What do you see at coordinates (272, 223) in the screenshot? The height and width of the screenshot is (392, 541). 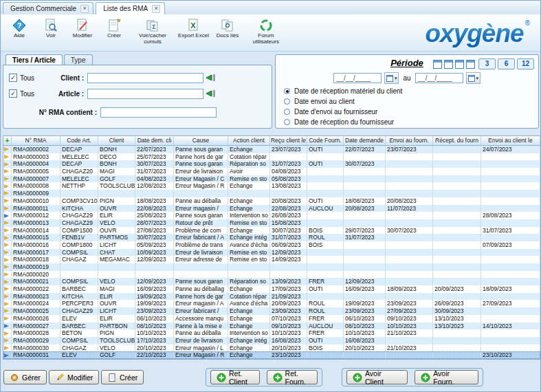 I see `table-row: RMA0000013CHAGAZ29VELO28/07/2023Retour d…` at bounding box center [272, 223].